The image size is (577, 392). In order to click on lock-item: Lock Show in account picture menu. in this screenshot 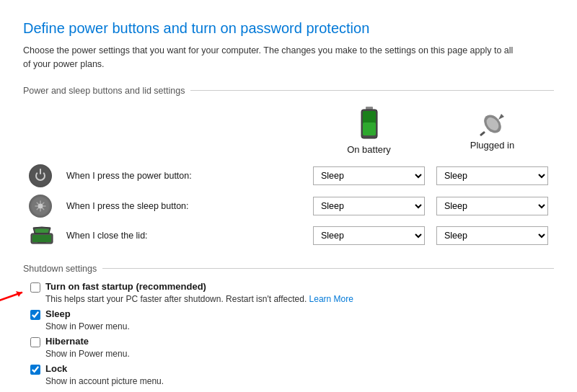, I will do `click(292, 375)`.